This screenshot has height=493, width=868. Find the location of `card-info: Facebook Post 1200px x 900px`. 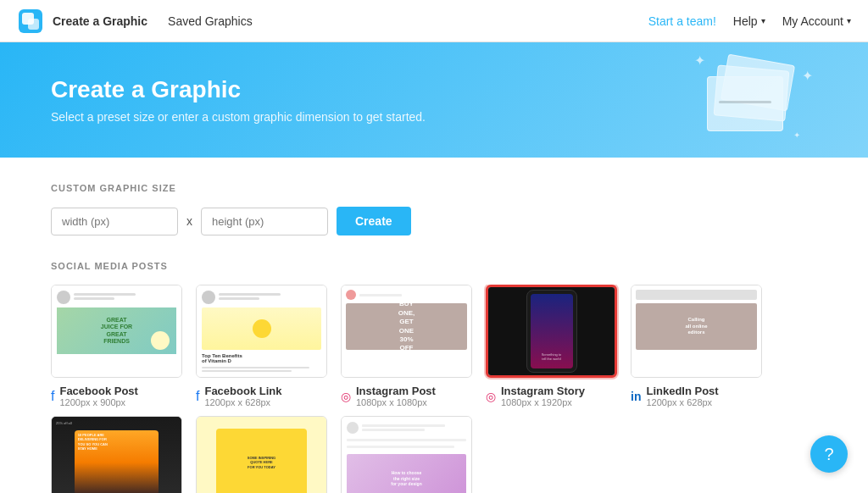

card-info: Facebook Post 1200px x 900px is located at coordinates (98, 396).